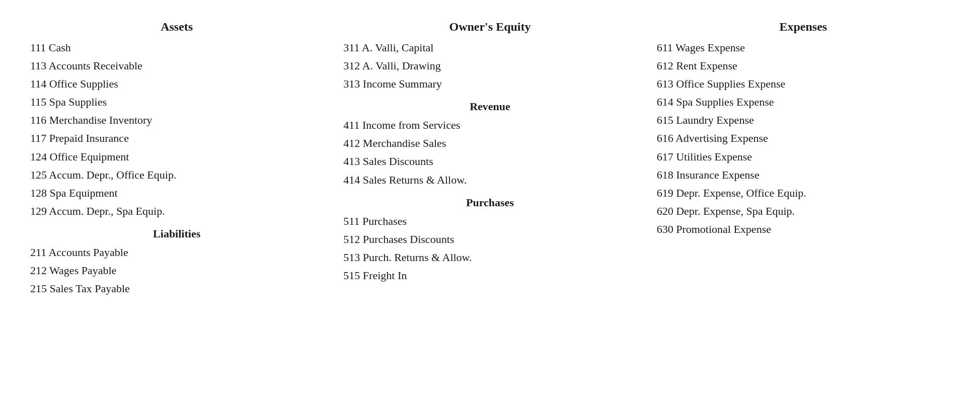 The image size is (980, 420). What do you see at coordinates (399, 239) in the screenshot?
I see `account-item: 512 Purchases Discounts` at bounding box center [399, 239].